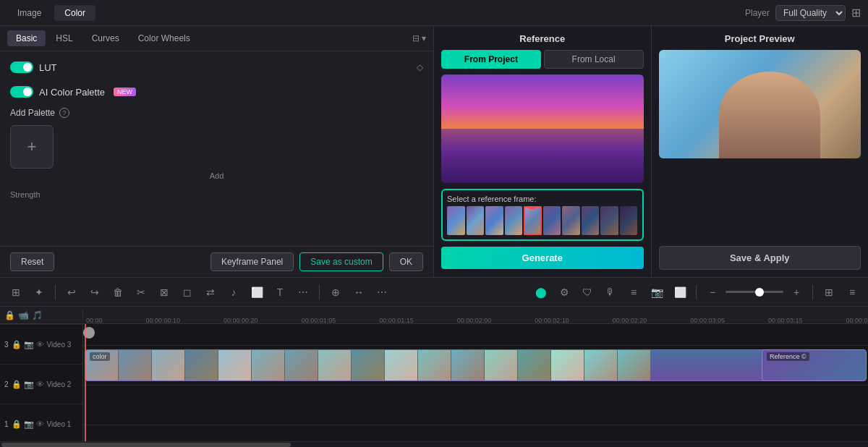  I want to click on time-7: 00:00:02:20, so click(630, 320).